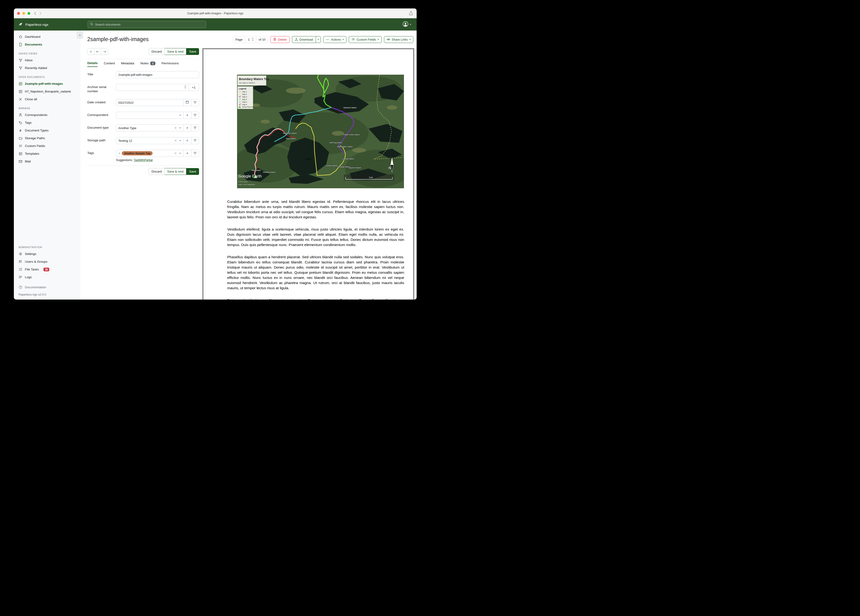 Image resolution: width=860 pixels, height=616 pixels. Describe the element at coordinates (150, 128) in the screenshot. I see `document-type-select: Another Type ✕ ▼` at that location.